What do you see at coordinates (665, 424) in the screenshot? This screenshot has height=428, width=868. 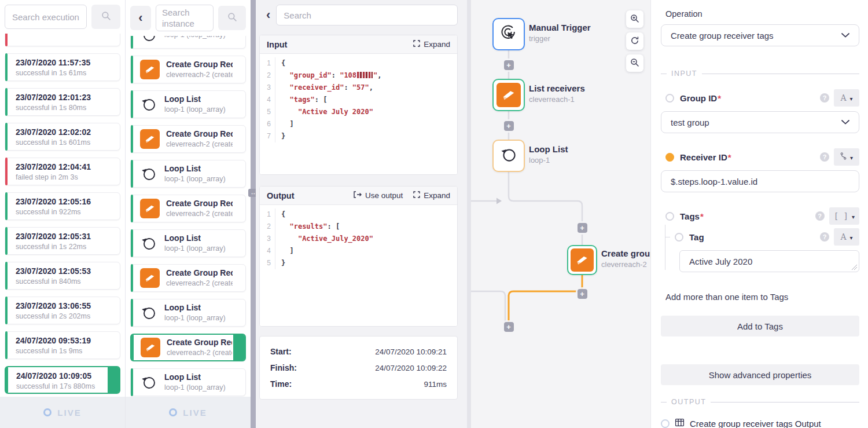 I see `tree-toggle` at bounding box center [665, 424].